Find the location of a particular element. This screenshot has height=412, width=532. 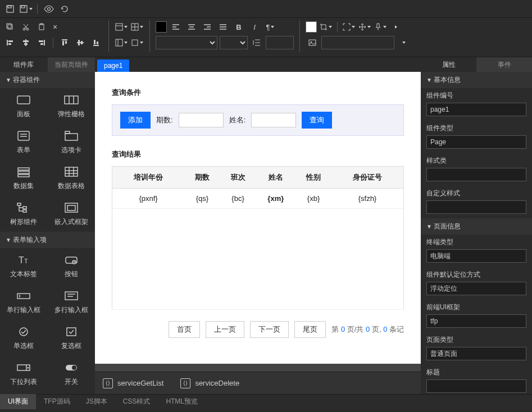

tt-icon: TT is located at coordinates (24, 260).